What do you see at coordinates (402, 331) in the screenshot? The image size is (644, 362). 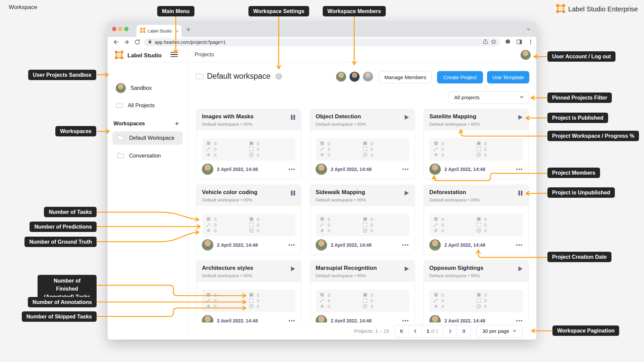 I see `first-page-button` at bounding box center [402, 331].